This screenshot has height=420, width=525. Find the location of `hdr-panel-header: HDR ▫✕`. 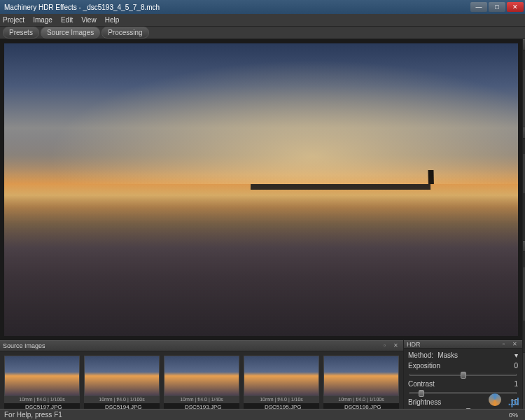

hdr-panel-header: HDR ▫✕ is located at coordinates (463, 344).